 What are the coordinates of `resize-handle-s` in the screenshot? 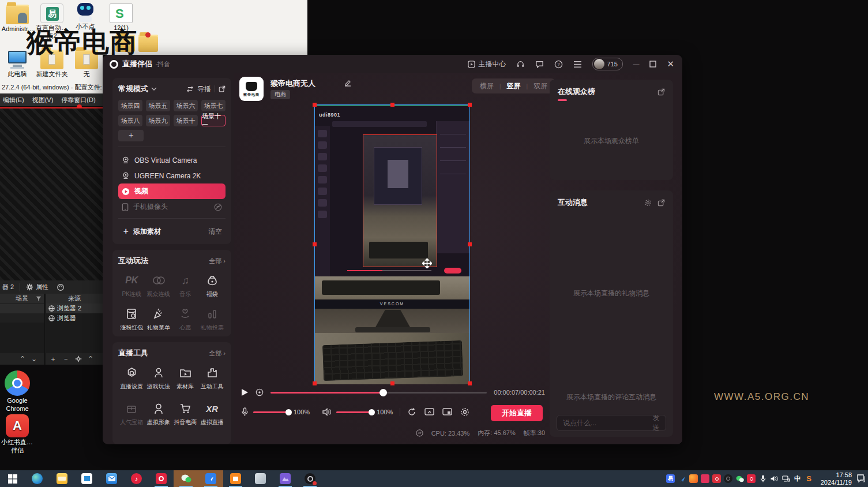 It's located at (392, 383).